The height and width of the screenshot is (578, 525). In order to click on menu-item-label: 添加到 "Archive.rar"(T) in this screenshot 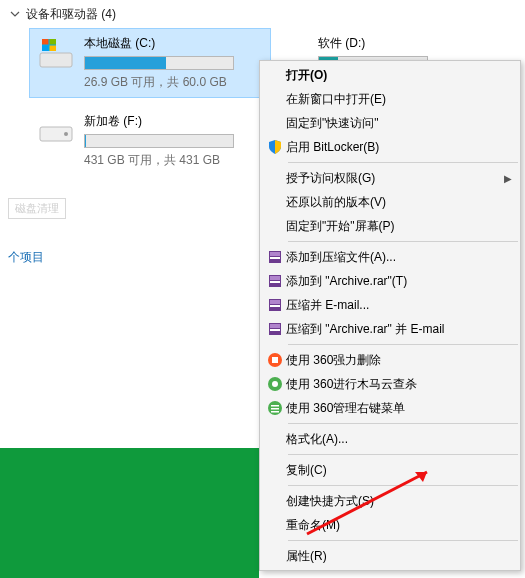, I will do `click(399, 282)`.